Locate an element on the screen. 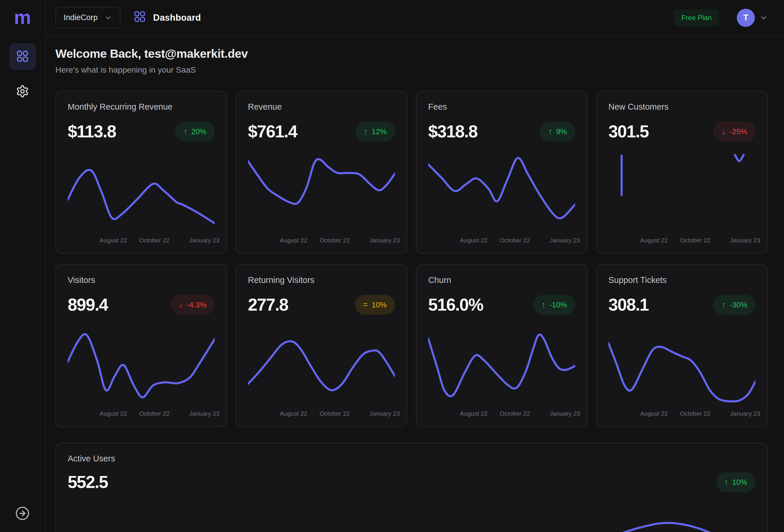 The width and height of the screenshot is (784, 532). sidebar-item-dashboard is located at coordinates (22, 57).